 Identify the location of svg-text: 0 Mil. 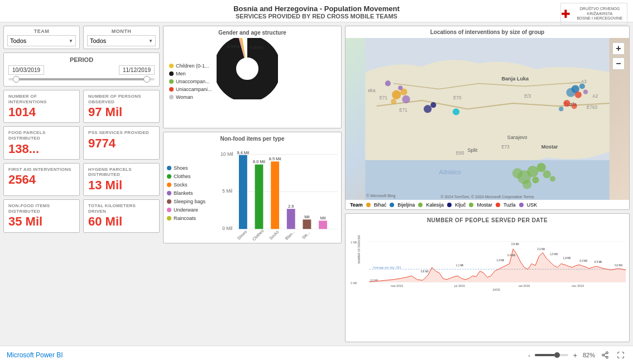
(227, 228).